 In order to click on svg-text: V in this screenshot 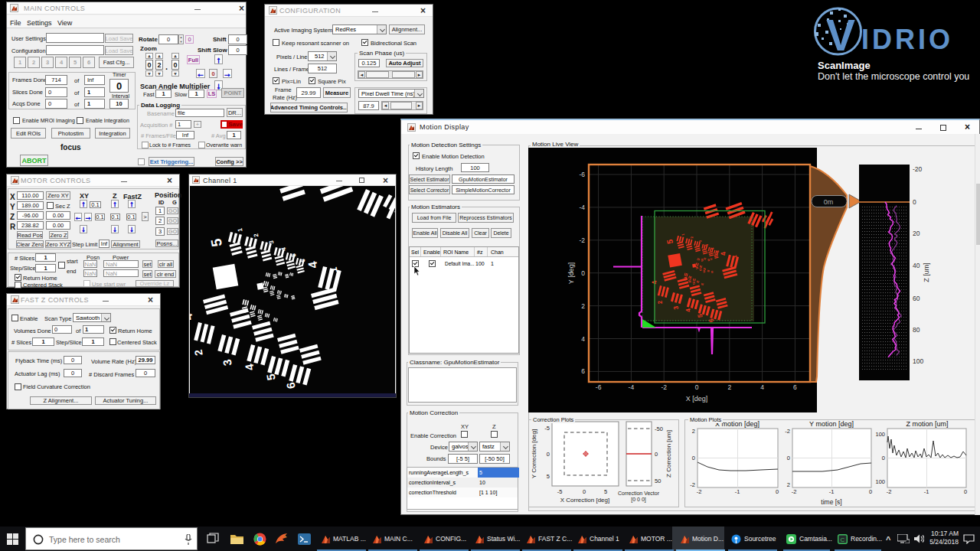, I will do `click(841, 35)`.